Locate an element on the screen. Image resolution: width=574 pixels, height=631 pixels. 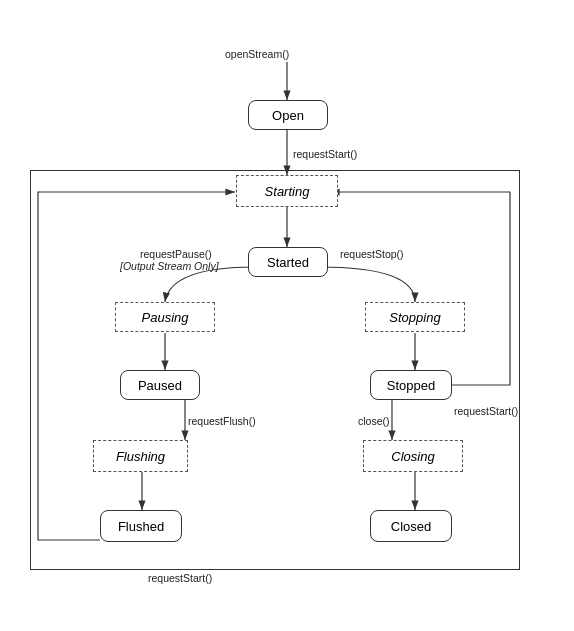
state-flushed: Flushed is located at coordinates (141, 526).